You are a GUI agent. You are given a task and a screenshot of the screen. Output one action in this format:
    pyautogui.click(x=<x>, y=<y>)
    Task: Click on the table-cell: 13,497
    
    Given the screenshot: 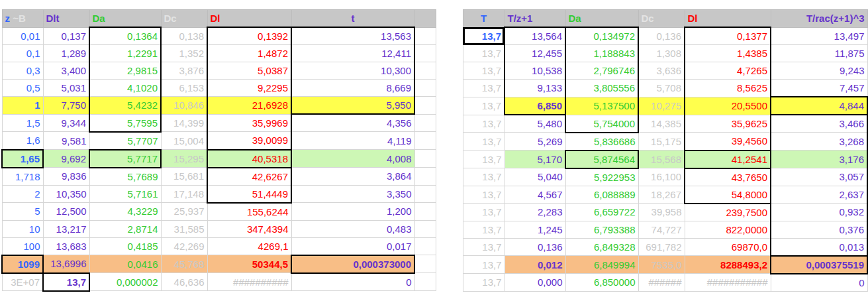 What is the action you would take?
    pyautogui.click(x=819, y=36)
    